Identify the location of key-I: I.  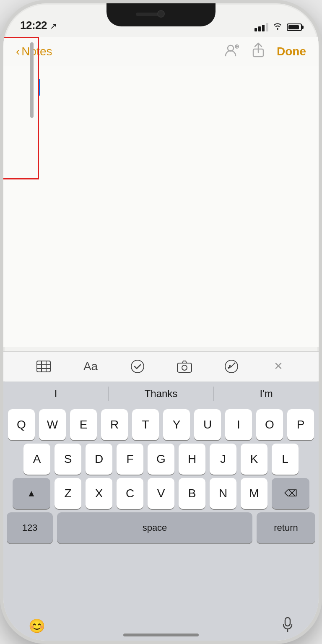
(239, 425).